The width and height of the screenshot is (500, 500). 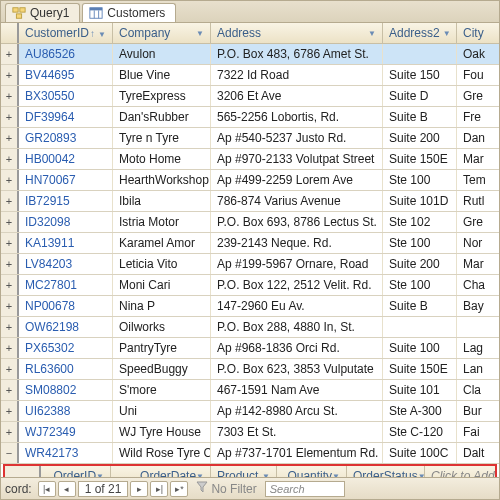 What do you see at coordinates (297, 411) in the screenshot?
I see `cell-address: Ap #142-8980 Arcu St.` at bounding box center [297, 411].